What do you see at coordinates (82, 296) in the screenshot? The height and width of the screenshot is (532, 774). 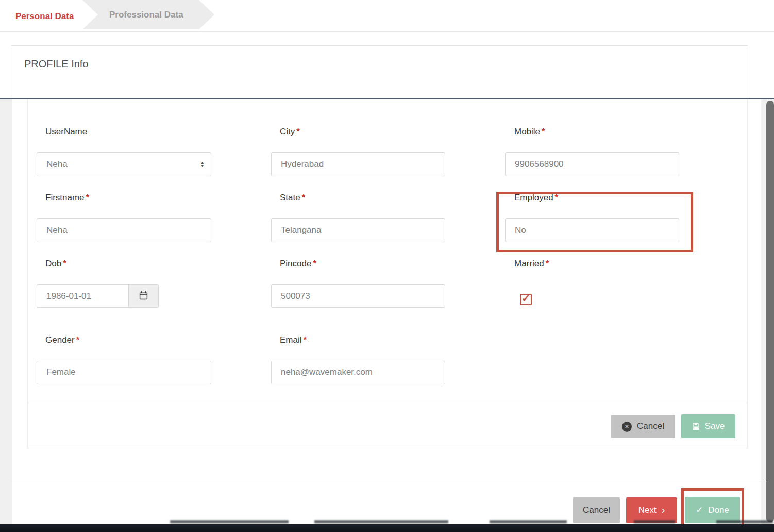 I see `dob-input` at bounding box center [82, 296].